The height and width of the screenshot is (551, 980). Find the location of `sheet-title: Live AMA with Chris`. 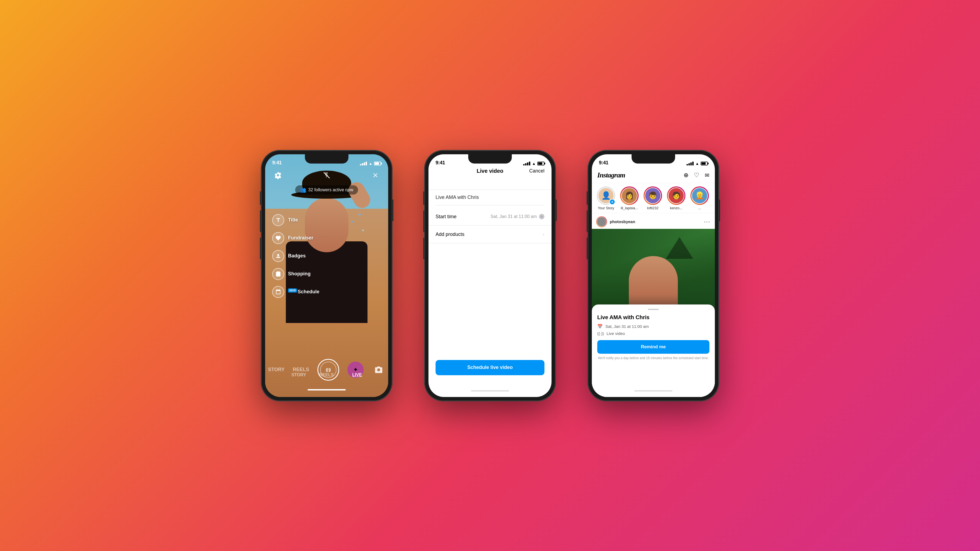

sheet-title: Live AMA with Chris is located at coordinates (654, 317).